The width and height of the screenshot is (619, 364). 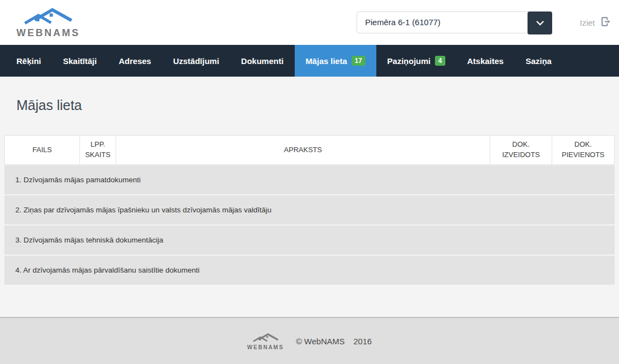 What do you see at coordinates (196, 61) in the screenshot?
I see `nav-item-uzstadijumi: Uzstādījumi` at bounding box center [196, 61].